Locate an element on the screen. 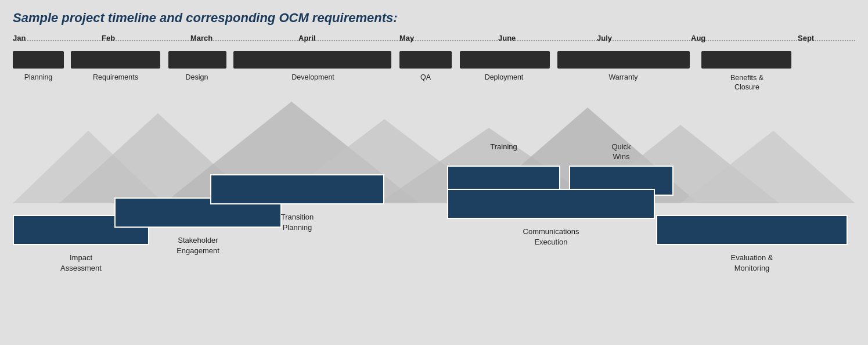 This screenshot has width=868, height=345. bar-development is located at coordinates (312, 60).